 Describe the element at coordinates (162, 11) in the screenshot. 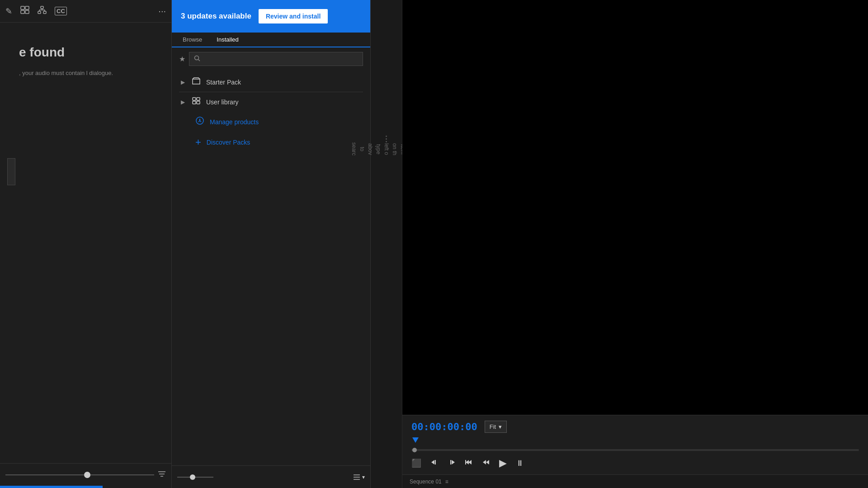

I see `more-icon: ···` at that location.